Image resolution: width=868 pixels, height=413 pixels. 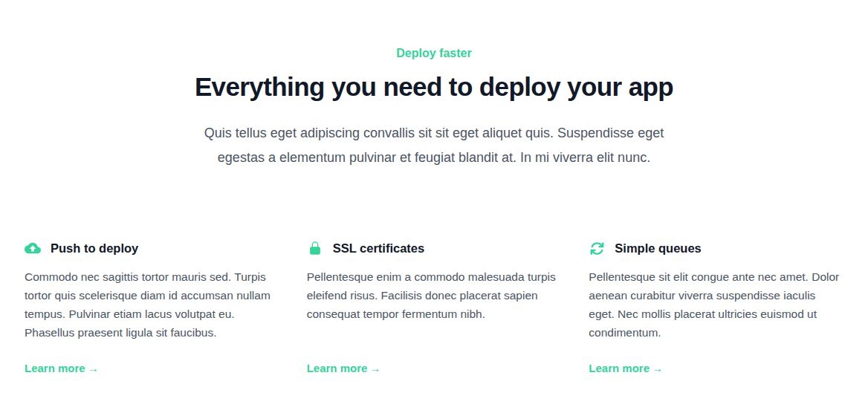 I want to click on feature-card-ssl-certificates: SSL certificates Pellentesque enim a com…, so click(x=434, y=307).